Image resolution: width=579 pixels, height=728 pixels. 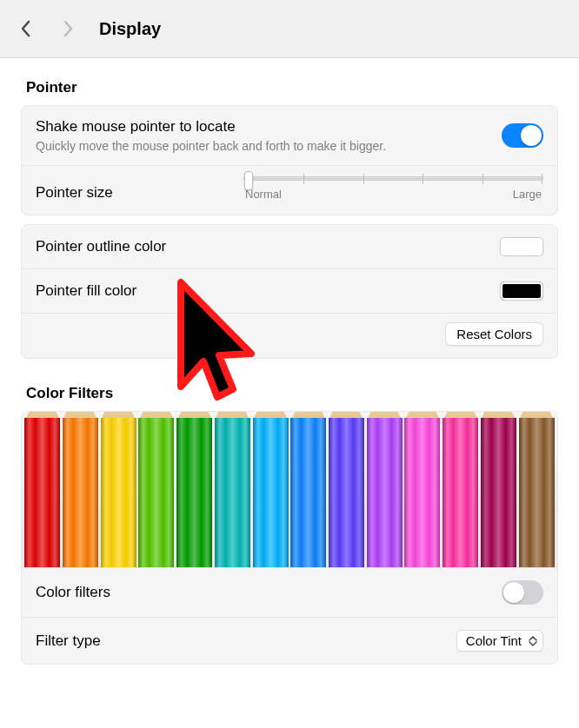 I want to click on chevron-left-icon, so click(x=26, y=29).